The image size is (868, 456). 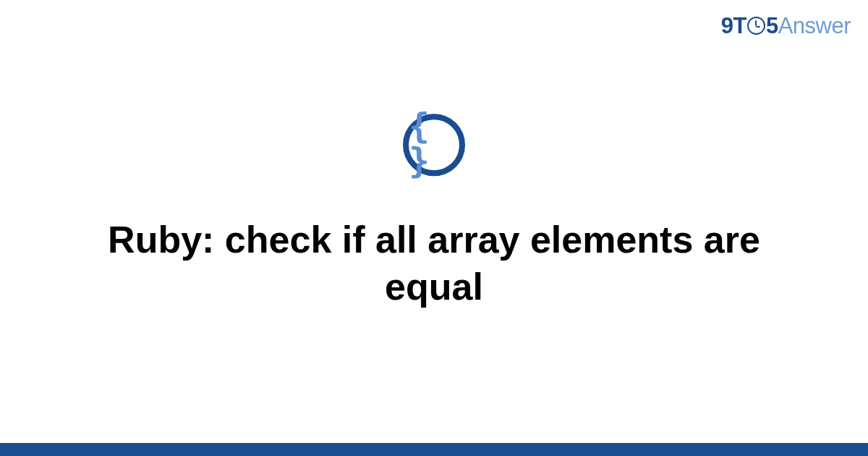 What do you see at coordinates (434, 145) in the screenshot?
I see `topic-icon-circle: { }` at bounding box center [434, 145].